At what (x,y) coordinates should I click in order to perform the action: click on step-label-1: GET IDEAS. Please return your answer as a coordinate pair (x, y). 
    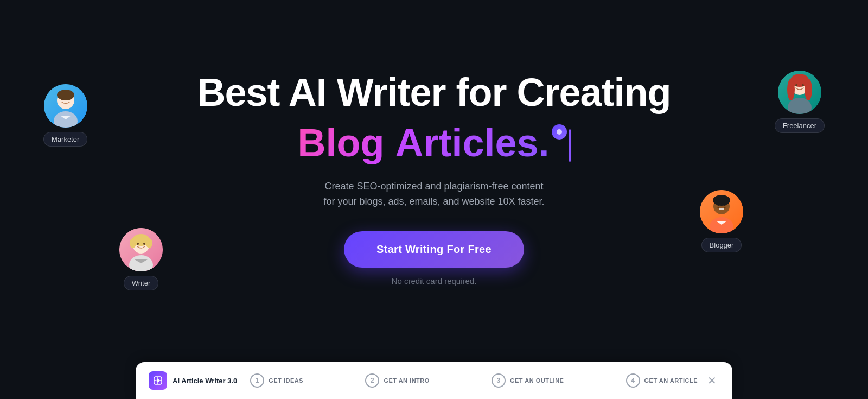
    Looking at the image, I should click on (286, 381).